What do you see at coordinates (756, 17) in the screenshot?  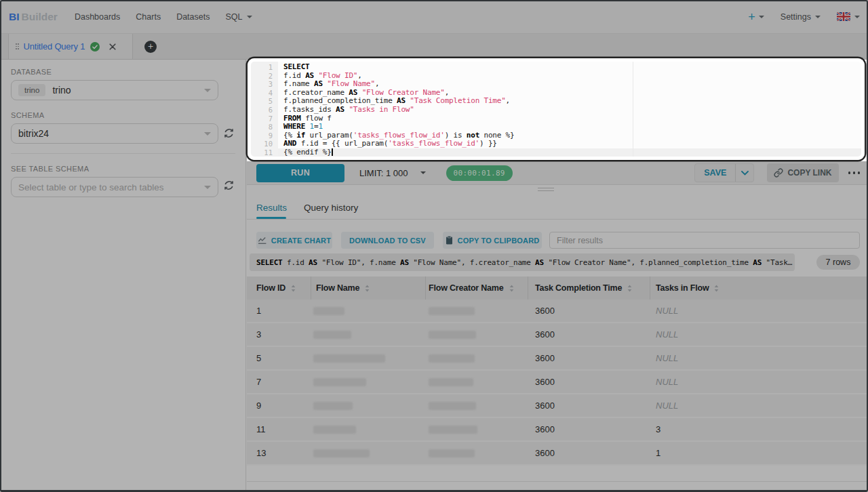 I see `nav-plus-menu: +` at bounding box center [756, 17].